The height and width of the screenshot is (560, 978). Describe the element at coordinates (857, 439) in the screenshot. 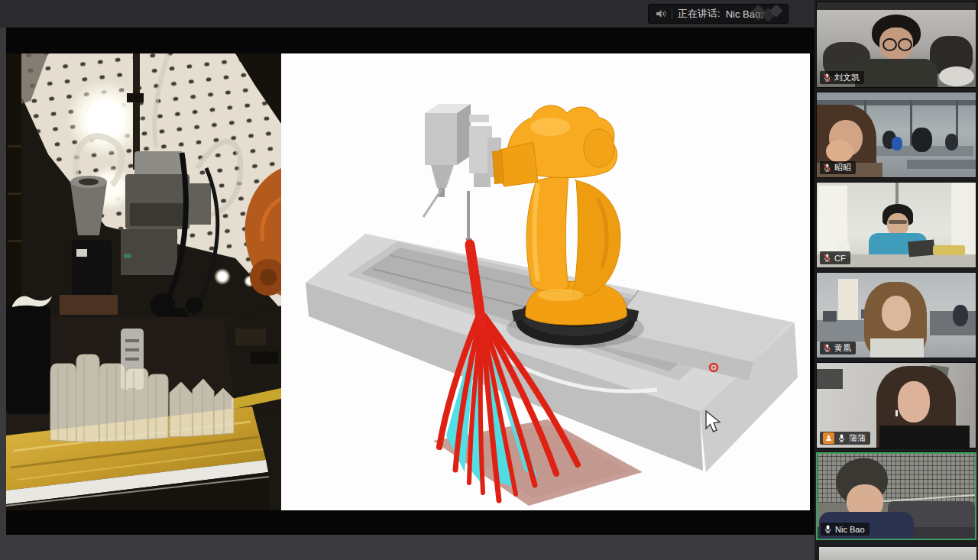

I see `participant-name: 蒲蒲` at that location.